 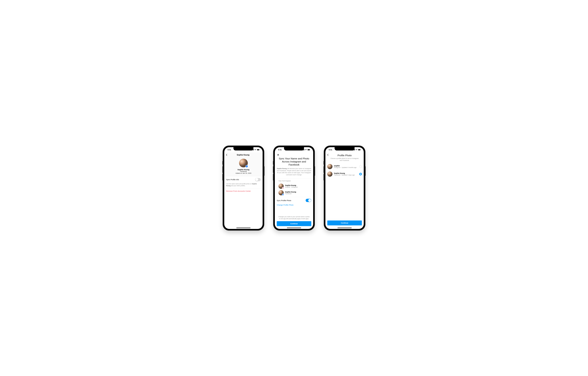 I want to click on phone-frame-2: 9:41 ✕ Sync Your Name and Photo Across I…, so click(x=294, y=188).